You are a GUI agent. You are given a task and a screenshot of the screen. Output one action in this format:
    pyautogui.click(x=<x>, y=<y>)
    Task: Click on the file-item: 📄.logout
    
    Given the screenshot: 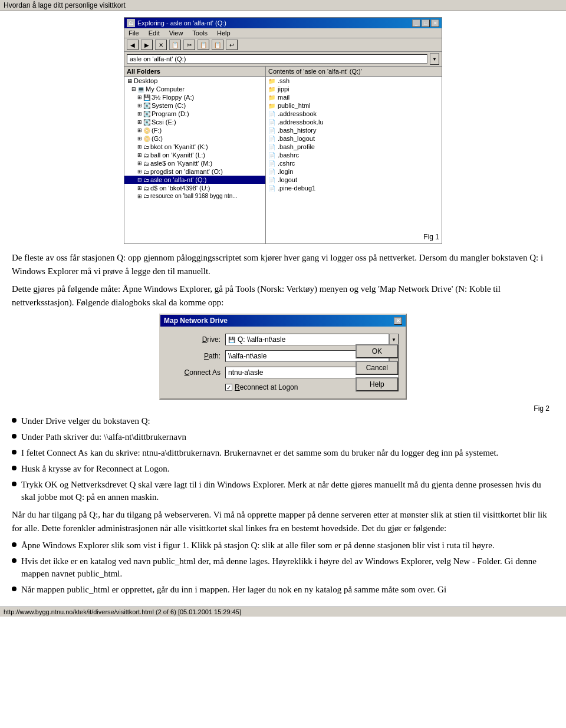 What is the action you would take?
    pyautogui.click(x=354, y=180)
    